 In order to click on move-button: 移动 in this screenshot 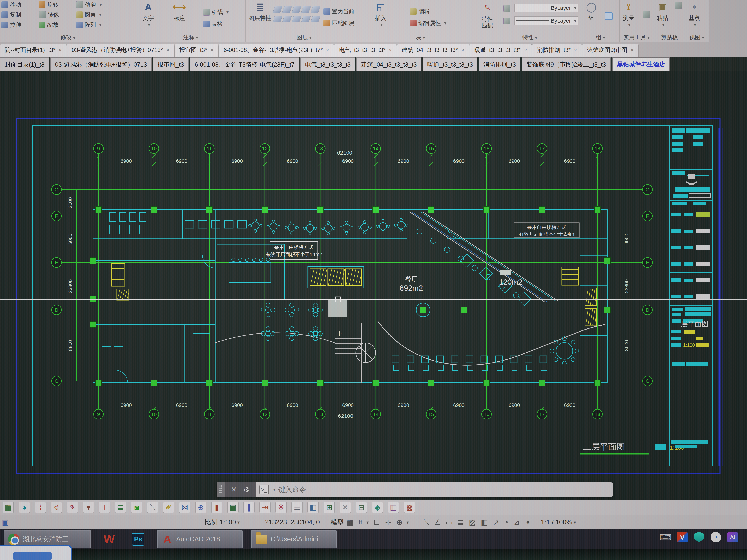, I will do `click(19, 5)`.